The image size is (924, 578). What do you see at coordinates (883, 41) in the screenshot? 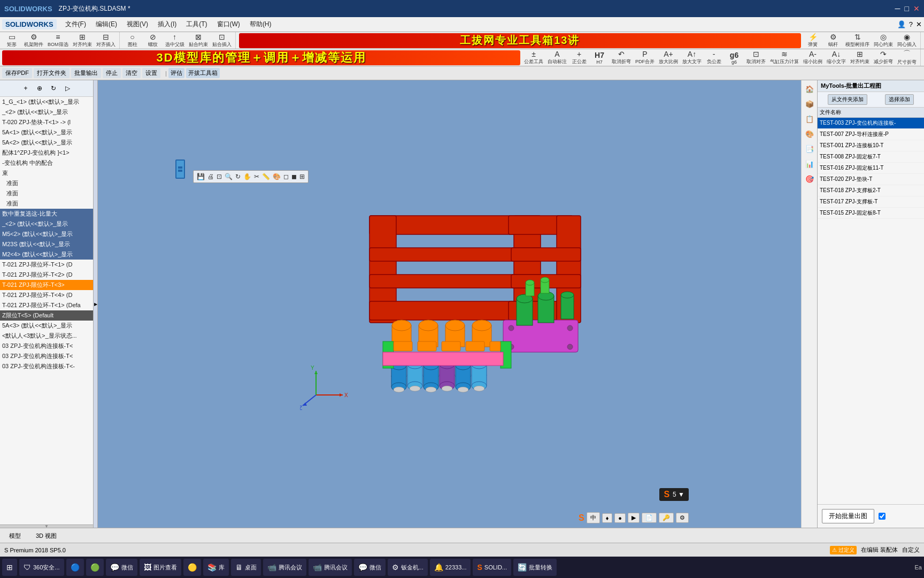
I see `btn-concentric-constrain: ◎同心约束` at bounding box center [883, 41].